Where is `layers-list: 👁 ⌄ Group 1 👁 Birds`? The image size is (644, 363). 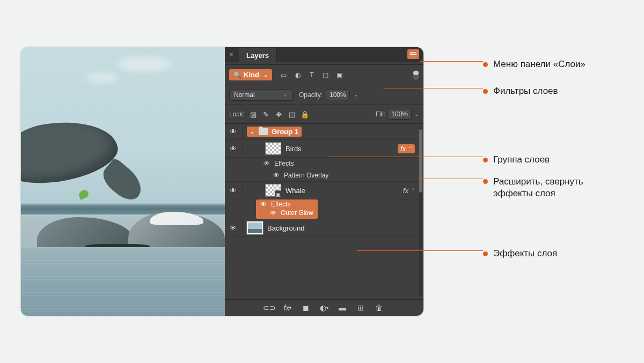
layers-list: 👁 ⌄ Group 1 👁 Birds is located at coordinates (324, 211).